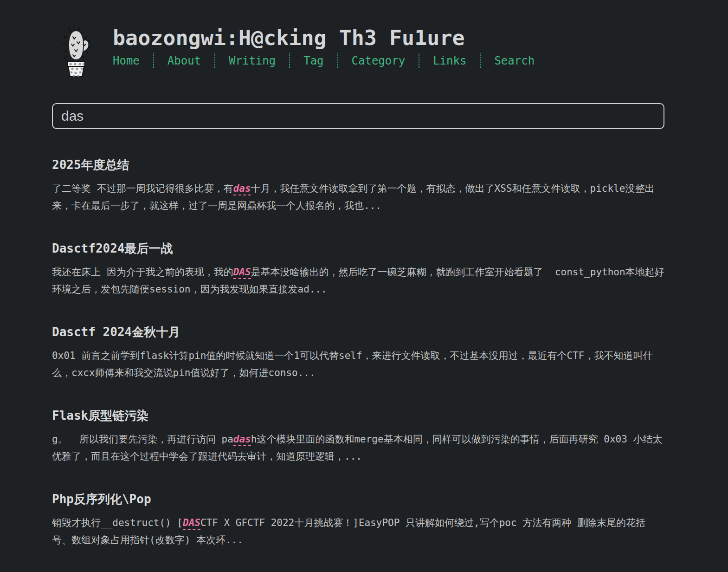  I want to click on site-nav: Home About Writing Tag Category Links Se…, so click(330, 61).